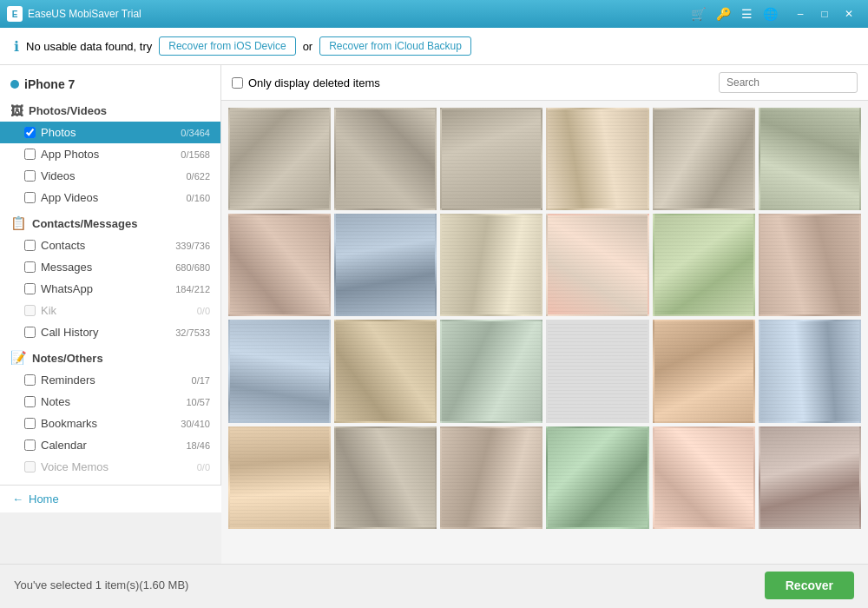  What do you see at coordinates (198, 446) in the screenshot?
I see `calendar-count: 18/46` at bounding box center [198, 446].